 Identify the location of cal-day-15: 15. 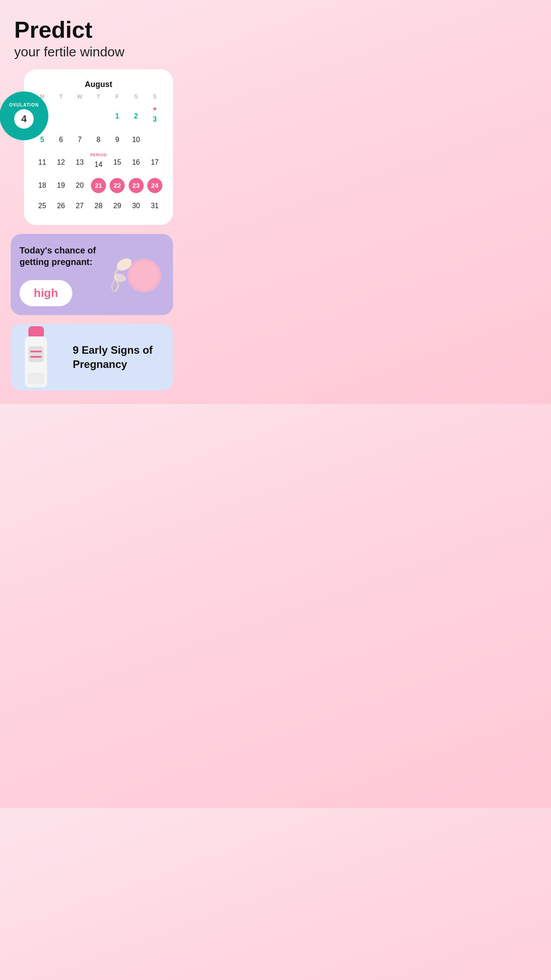
(117, 162).